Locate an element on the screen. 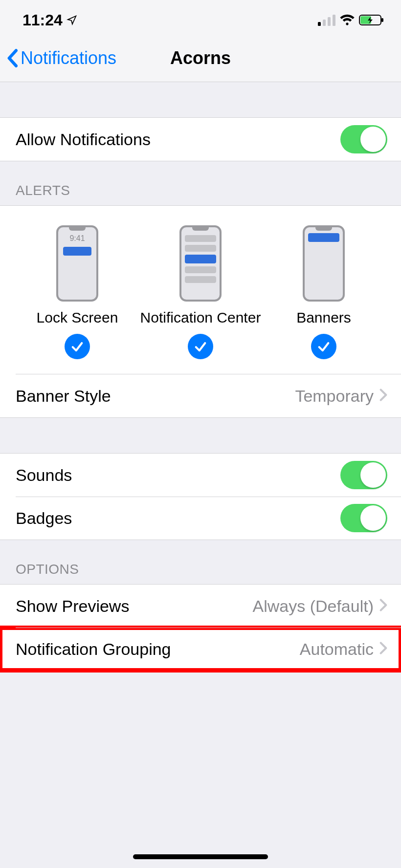 The image size is (401, 868). banner-style-value: Temporary is located at coordinates (334, 396).